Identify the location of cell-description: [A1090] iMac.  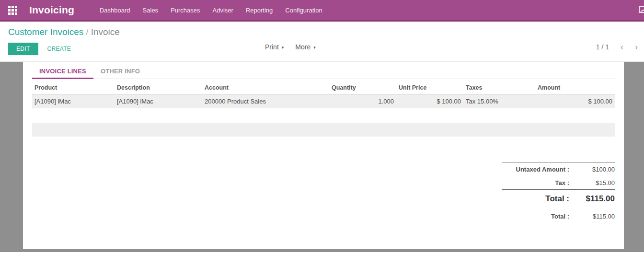
(158, 102).